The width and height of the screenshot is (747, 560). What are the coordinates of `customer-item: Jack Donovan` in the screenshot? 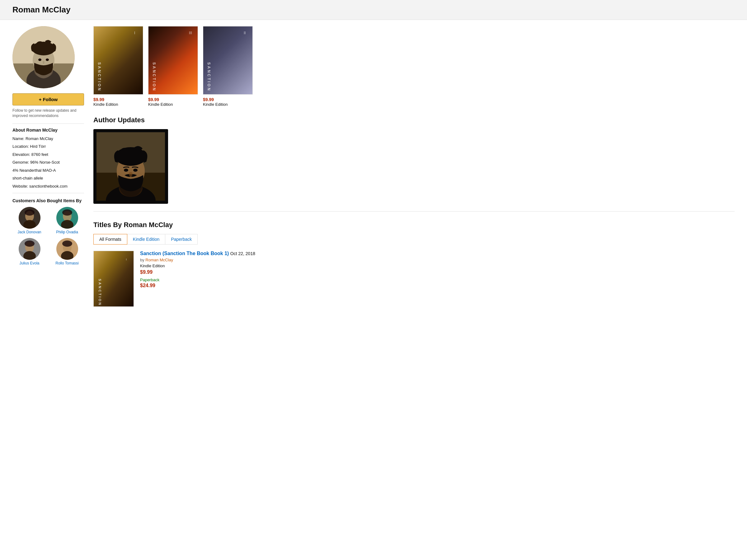 It's located at (29, 221).